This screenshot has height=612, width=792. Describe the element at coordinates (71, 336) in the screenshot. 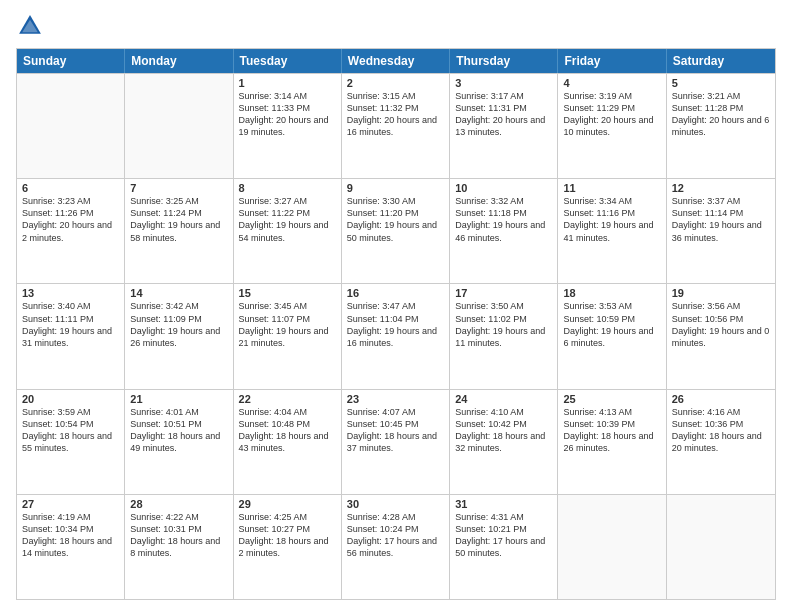

I see `day-cell-13: 13Sunrise: 3:40 AM Sunset: 11:11 PM Dayl…` at that location.